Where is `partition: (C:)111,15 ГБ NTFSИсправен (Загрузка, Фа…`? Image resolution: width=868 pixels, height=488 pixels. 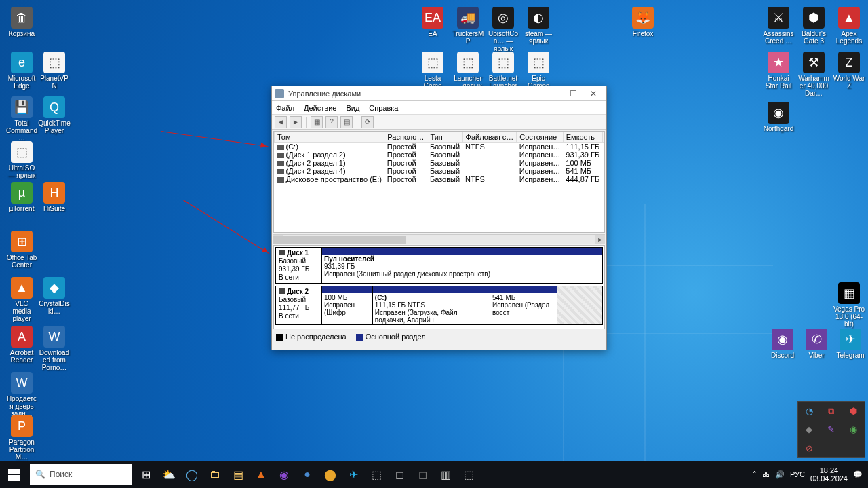
partition: (C:)111,15 ГБ NTFSИсправен (Загрузка, Фа… is located at coordinates (431, 305).